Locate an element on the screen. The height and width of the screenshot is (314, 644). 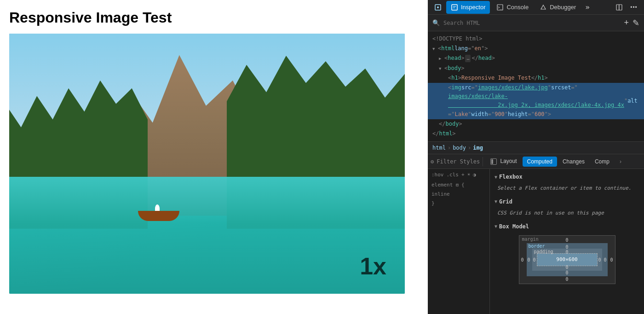
doctype-text: <!DOCTYPE html> is located at coordinates (457, 39).